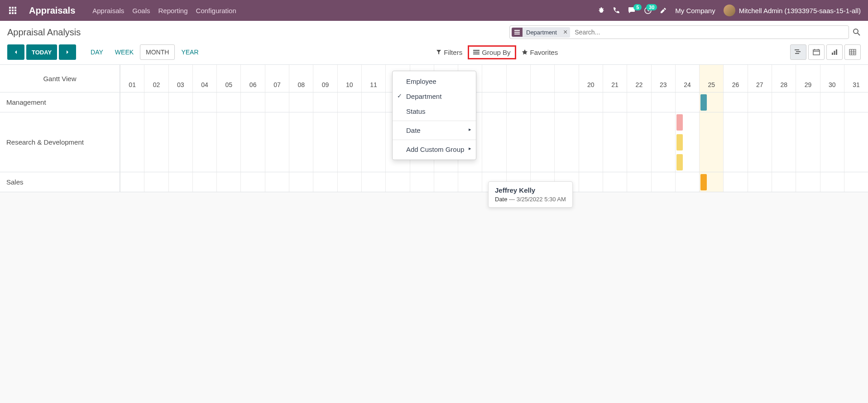 Image resolution: width=868 pixels, height=403 pixels. Describe the element at coordinates (434, 96) in the screenshot. I see `groupby-department: Department` at that location.